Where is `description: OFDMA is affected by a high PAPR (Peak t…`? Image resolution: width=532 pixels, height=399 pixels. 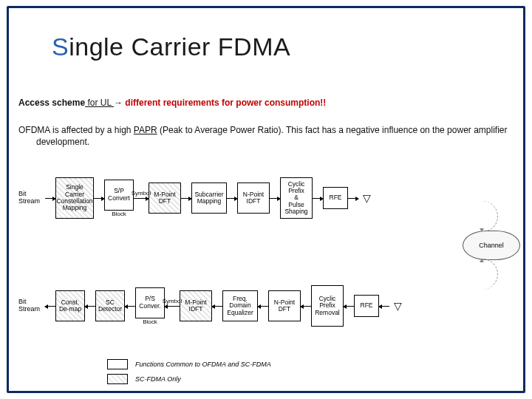
description: OFDMA is affected by a high PAPR (Peak t… is located at coordinates (266, 136).